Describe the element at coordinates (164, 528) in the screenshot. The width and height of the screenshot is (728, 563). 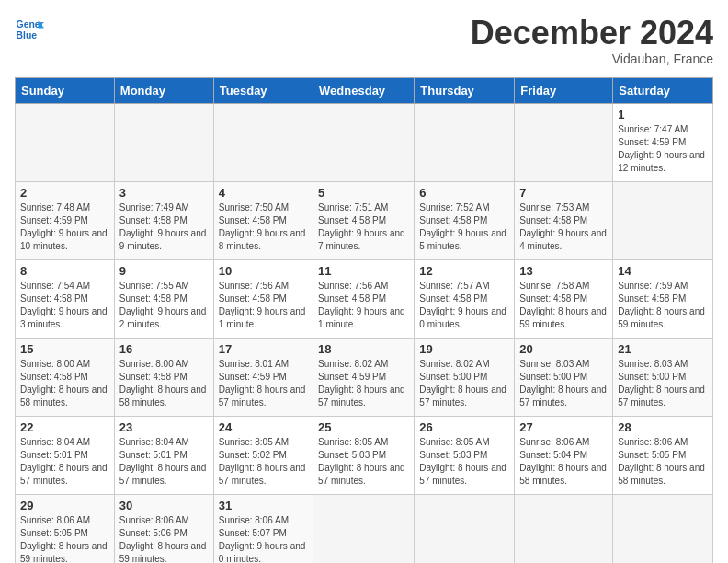
I see `day-cell: 30 Sunrise: 8:06 AMSunset: 5:06 PMDaylig…` at that location.